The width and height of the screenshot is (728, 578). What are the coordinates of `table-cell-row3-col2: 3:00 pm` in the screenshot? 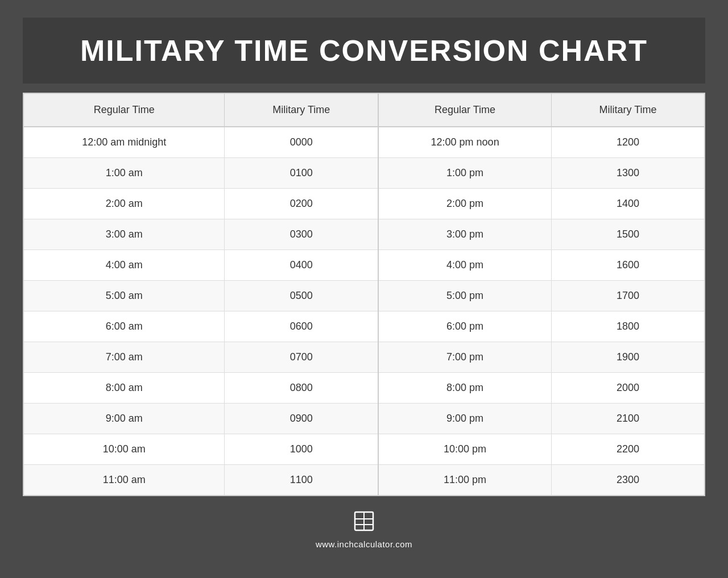 It's located at (465, 235).